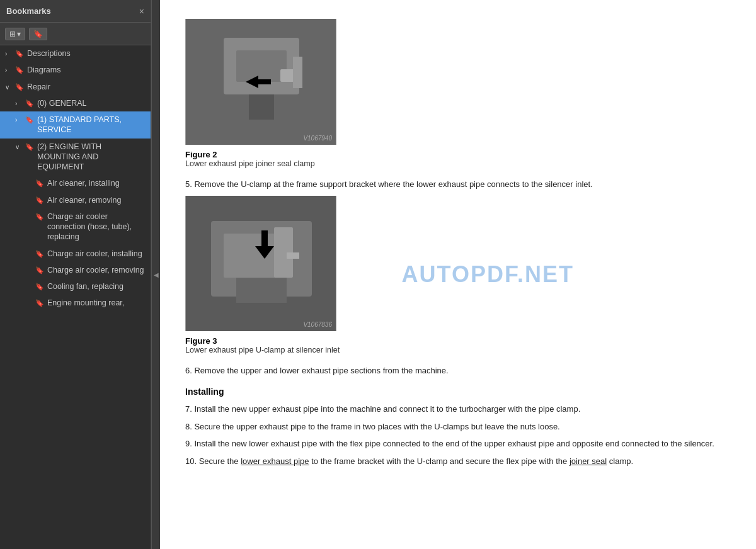 The width and height of the screenshot is (756, 549). I want to click on bookmark-button: 🔖, so click(38, 34).